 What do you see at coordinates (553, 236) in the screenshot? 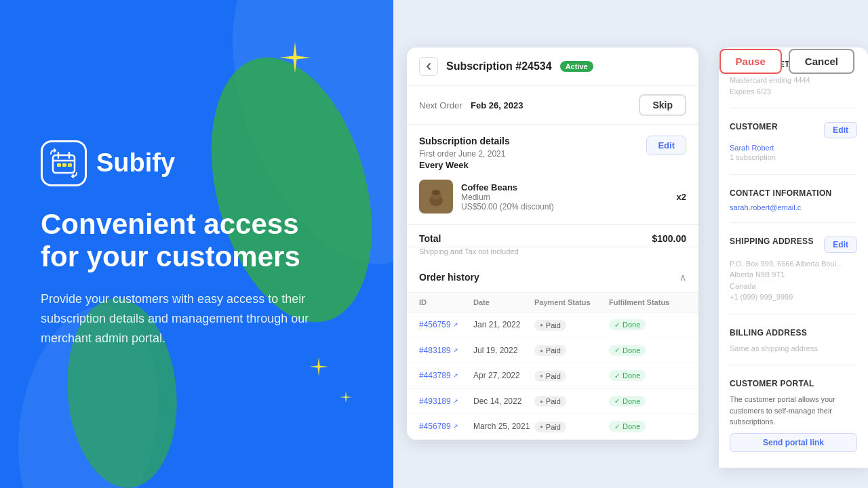
I see `total-row: Total $100.00` at bounding box center [553, 236].